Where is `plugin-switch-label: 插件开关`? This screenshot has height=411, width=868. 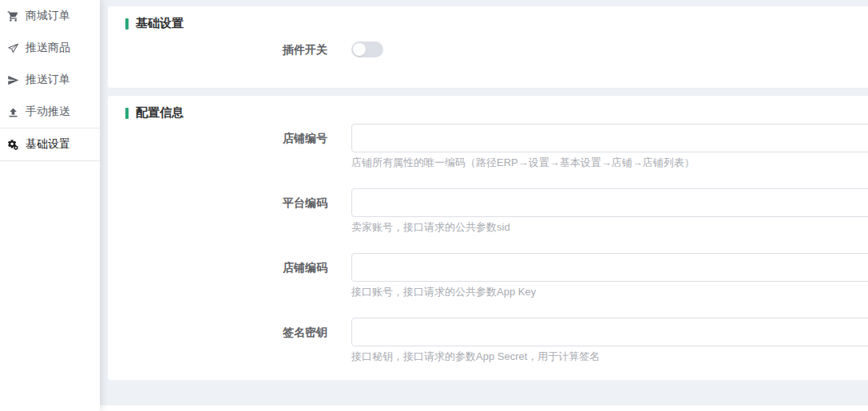 plugin-switch-label: 插件开关 is located at coordinates (227, 49).